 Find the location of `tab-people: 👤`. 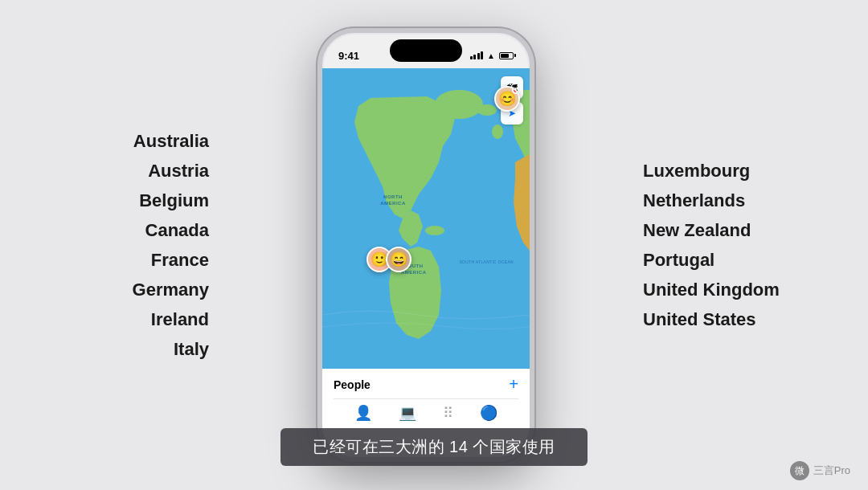

tab-people: 👤 is located at coordinates (363, 413).